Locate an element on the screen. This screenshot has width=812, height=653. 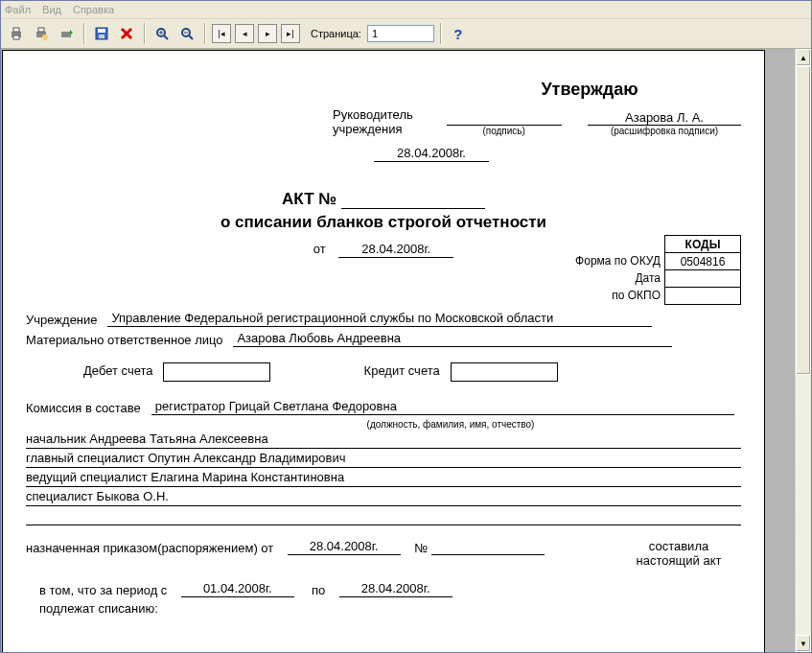
export-icon is located at coordinates (66, 34).